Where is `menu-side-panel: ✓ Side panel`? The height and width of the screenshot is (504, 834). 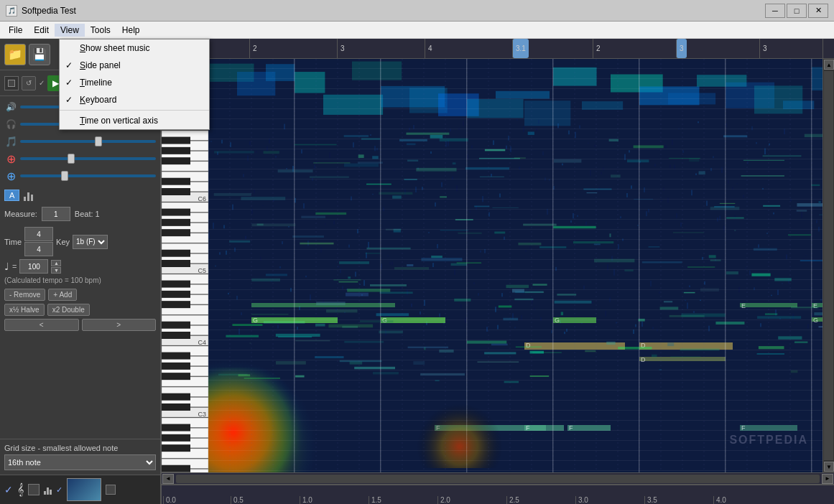
menu-side-panel: ✓ Side panel is located at coordinates (134, 65).